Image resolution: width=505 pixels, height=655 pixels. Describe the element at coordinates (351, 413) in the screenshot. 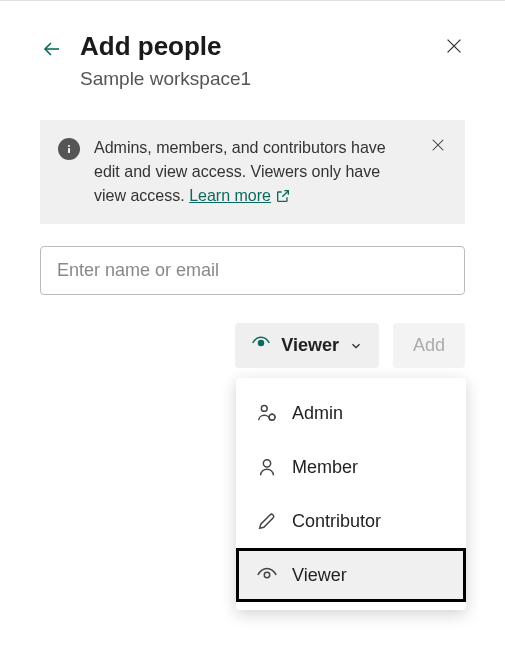

I see `role-option-admin: Admin` at that location.